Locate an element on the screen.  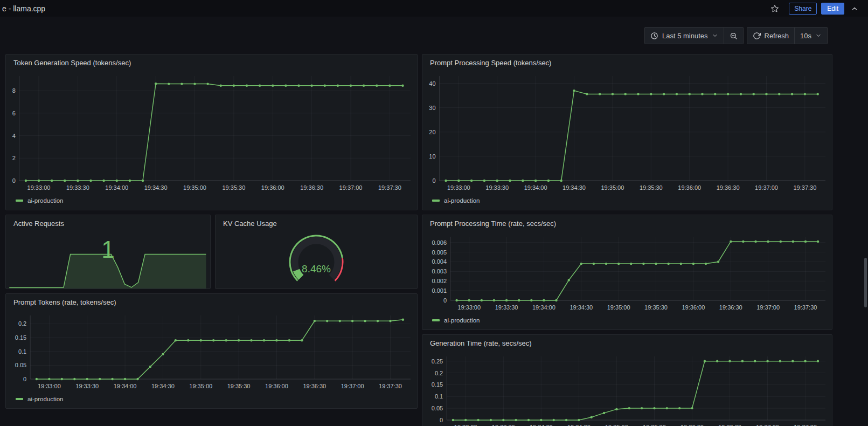
svg-text: 8.46% is located at coordinates (316, 269).